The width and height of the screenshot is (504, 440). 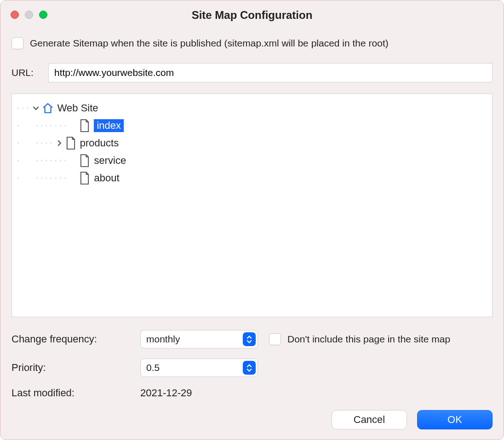 I want to click on frequency-select: monthly, so click(x=199, y=339).